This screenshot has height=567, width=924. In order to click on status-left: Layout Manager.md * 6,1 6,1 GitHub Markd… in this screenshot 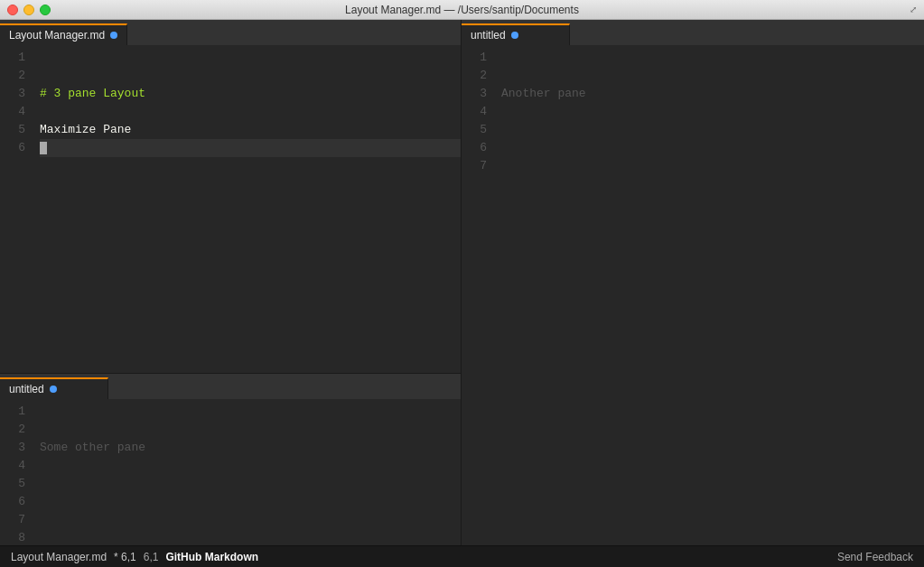, I will do `click(135, 557)`.